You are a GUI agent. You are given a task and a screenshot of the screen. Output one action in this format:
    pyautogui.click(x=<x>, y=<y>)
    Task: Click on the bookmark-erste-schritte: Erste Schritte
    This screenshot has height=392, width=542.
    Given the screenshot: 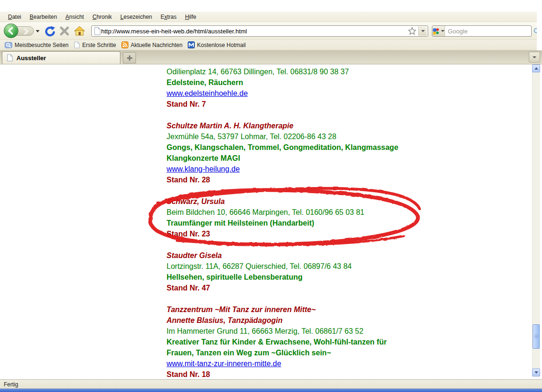 What is the action you would take?
    pyautogui.click(x=96, y=45)
    